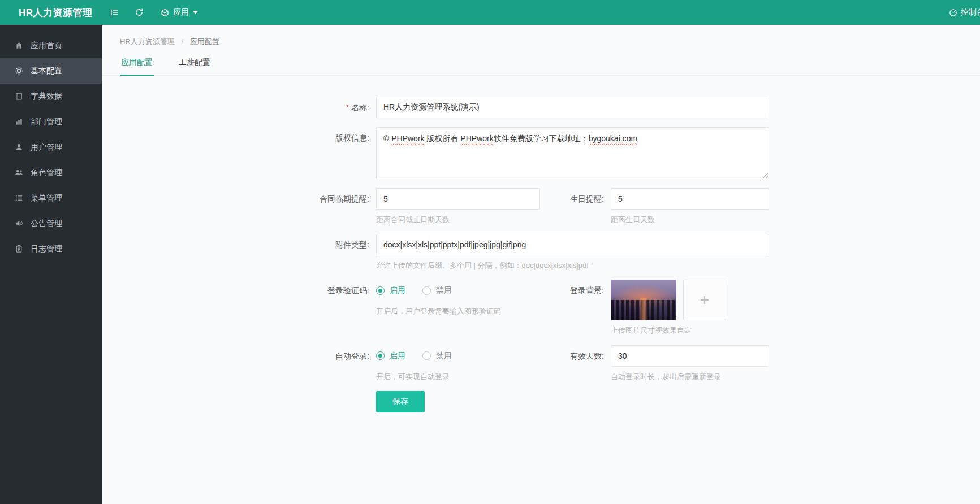 The width and height of the screenshot is (980, 504). What do you see at coordinates (46, 173) in the screenshot?
I see `sidebar-item-label: 角色管理` at bounding box center [46, 173].